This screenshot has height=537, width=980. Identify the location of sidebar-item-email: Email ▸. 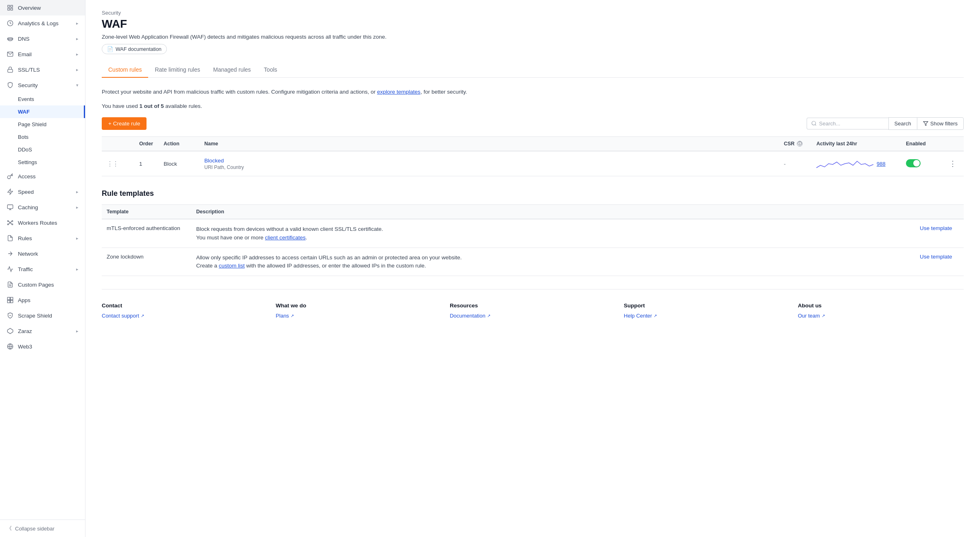
(42, 54).